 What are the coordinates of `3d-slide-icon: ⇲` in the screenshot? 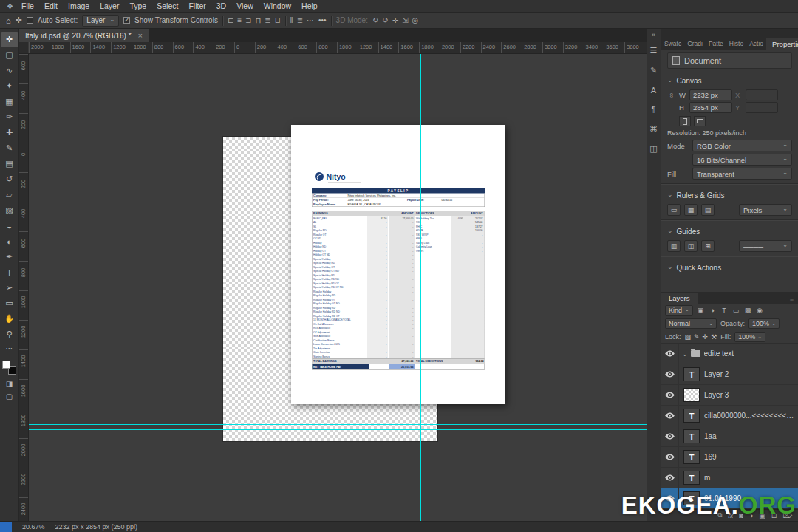 It's located at (405, 21).